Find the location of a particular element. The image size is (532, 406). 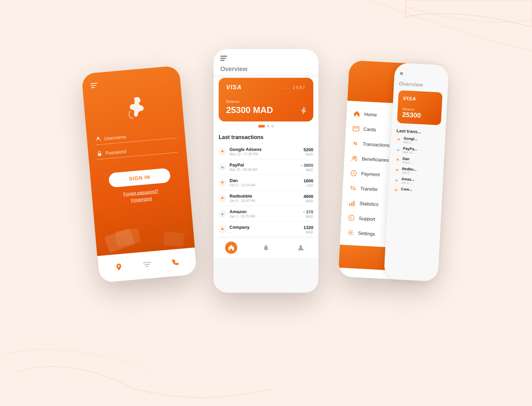

overlay-tx-sub: Jan 8 -... is located at coordinates (408, 183).